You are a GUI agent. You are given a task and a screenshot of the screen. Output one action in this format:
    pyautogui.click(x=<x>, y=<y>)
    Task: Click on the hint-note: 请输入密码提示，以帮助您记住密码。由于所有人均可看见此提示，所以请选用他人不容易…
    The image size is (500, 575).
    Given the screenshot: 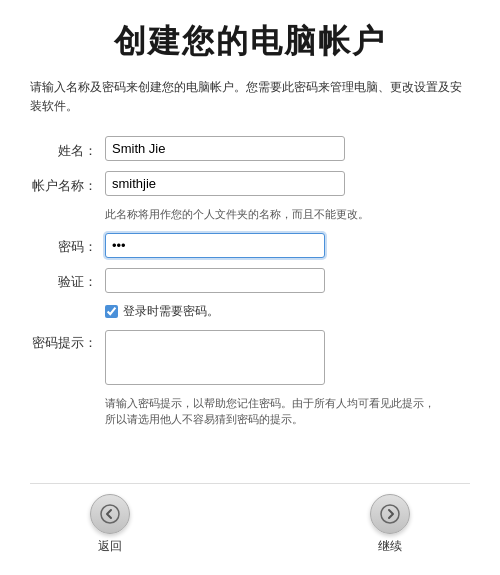 What is the action you would take?
    pyautogui.click(x=275, y=412)
    